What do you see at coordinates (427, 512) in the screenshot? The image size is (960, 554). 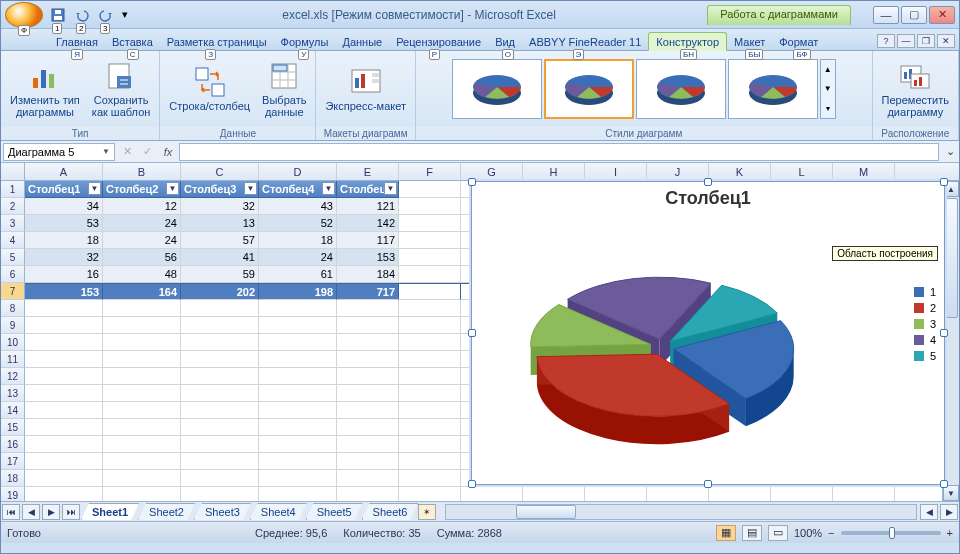 I see `new-sheet-button: ✶` at bounding box center [427, 512].